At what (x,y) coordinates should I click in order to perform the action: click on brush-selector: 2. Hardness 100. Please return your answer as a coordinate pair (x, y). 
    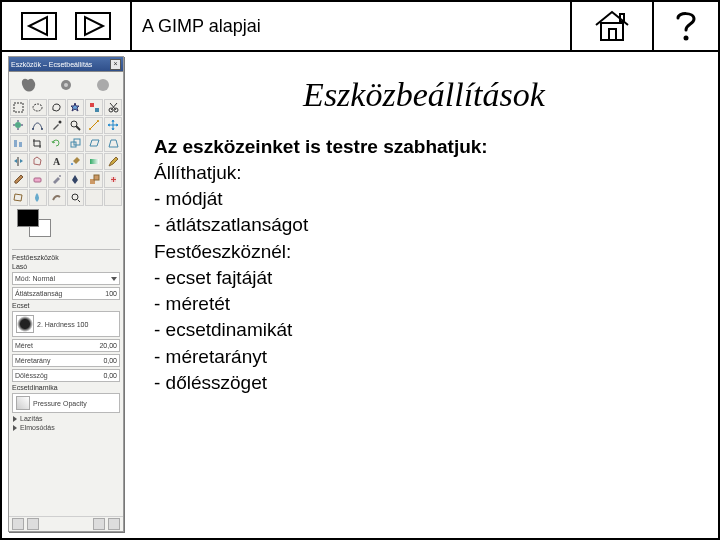
    Looking at the image, I should click on (66, 324).